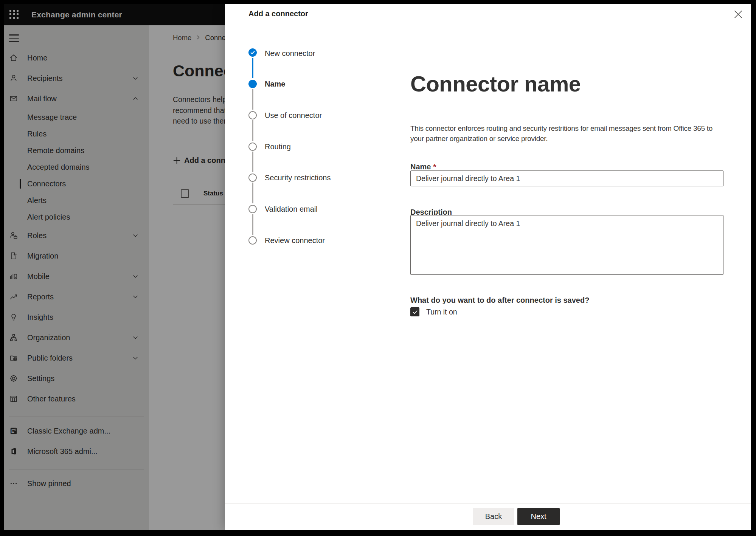 The width and height of the screenshot is (756, 536). Describe the element at coordinates (278, 147) in the screenshot. I see `step-label: Routing` at that location.